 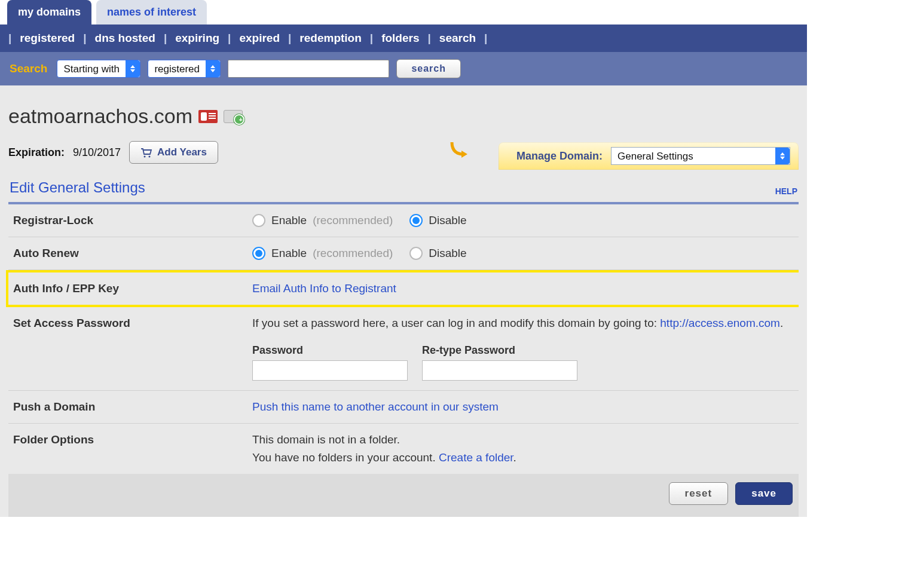 I want to click on auto-renew-label: Auto Renew, so click(x=133, y=253).